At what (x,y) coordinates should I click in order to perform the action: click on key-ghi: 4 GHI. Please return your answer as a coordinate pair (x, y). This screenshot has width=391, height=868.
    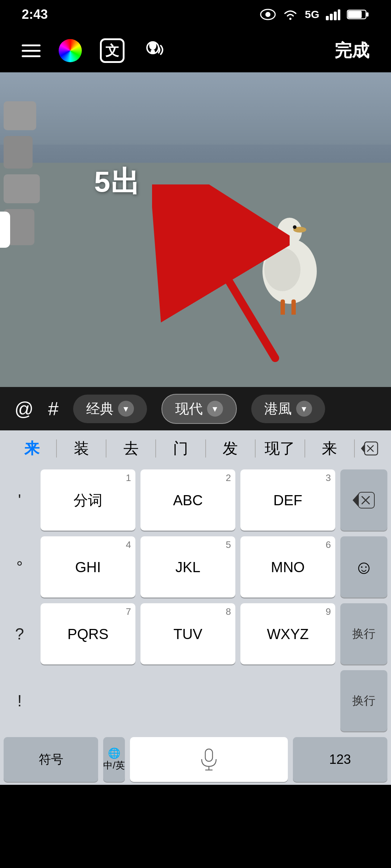
    Looking at the image, I should click on (88, 567).